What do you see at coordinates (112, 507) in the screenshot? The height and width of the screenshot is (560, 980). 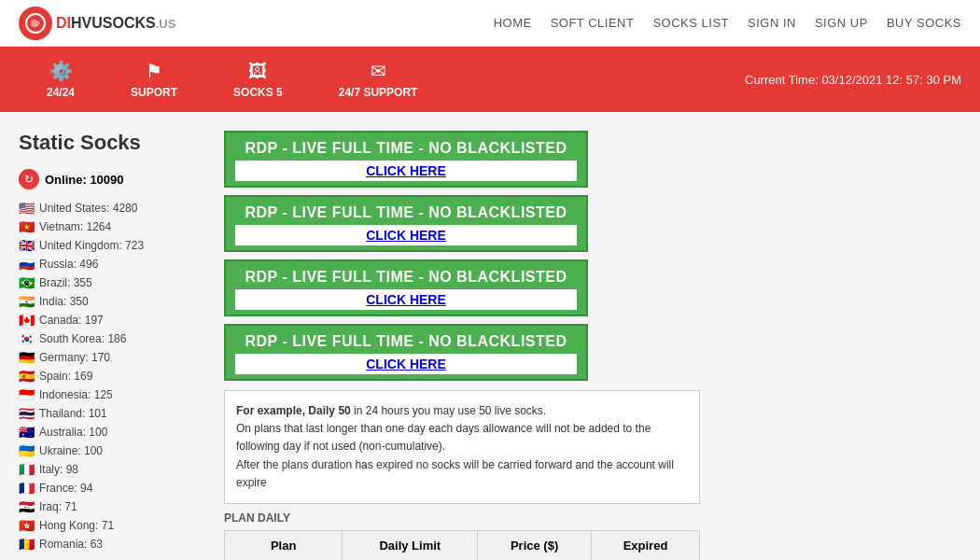 I see `country-item: 🇮🇶Iraq: 71` at bounding box center [112, 507].